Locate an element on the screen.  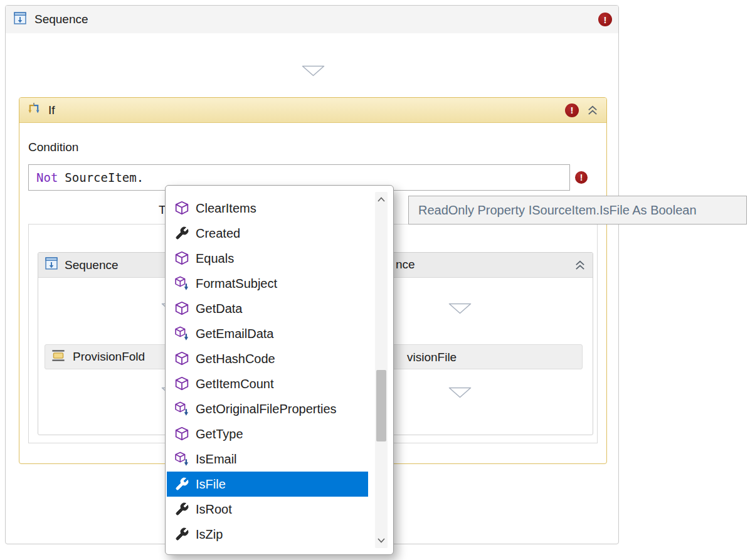
completion-item-label: IsZip is located at coordinates (209, 534).